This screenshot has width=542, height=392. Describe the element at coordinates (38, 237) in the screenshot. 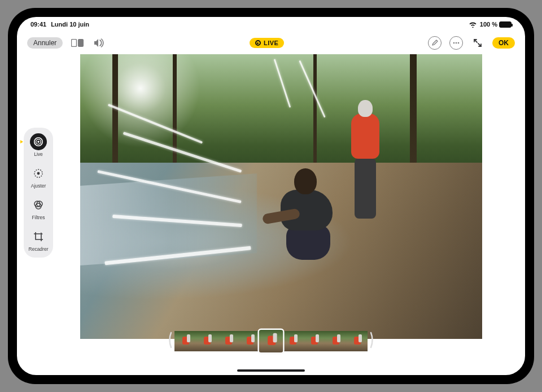

I see `crop-icon` at that location.